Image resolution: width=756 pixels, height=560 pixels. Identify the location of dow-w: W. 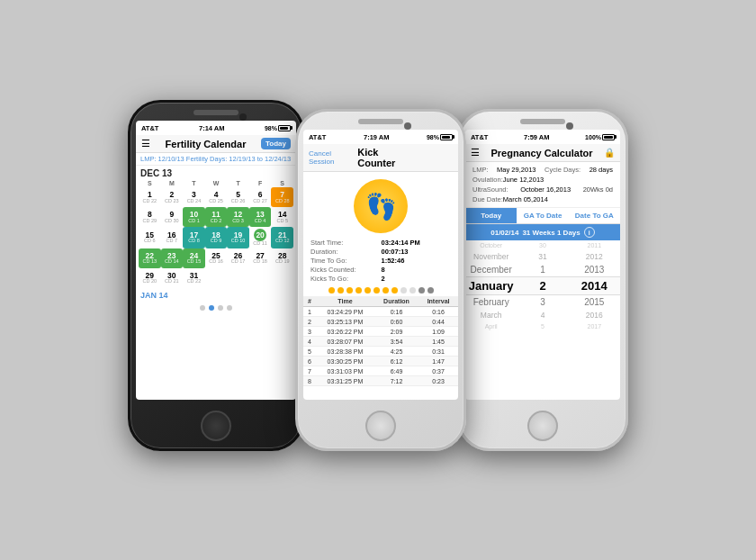
(216, 184).